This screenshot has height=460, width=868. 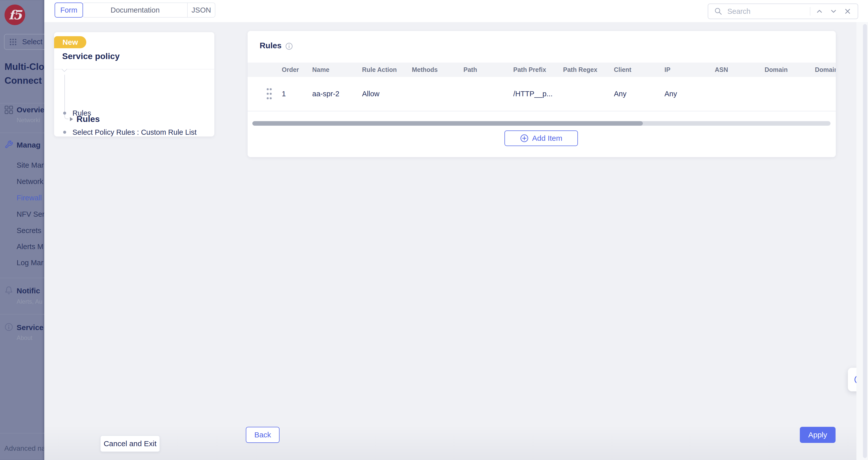 I want to click on step-rules-active: Rules, so click(x=88, y=119).